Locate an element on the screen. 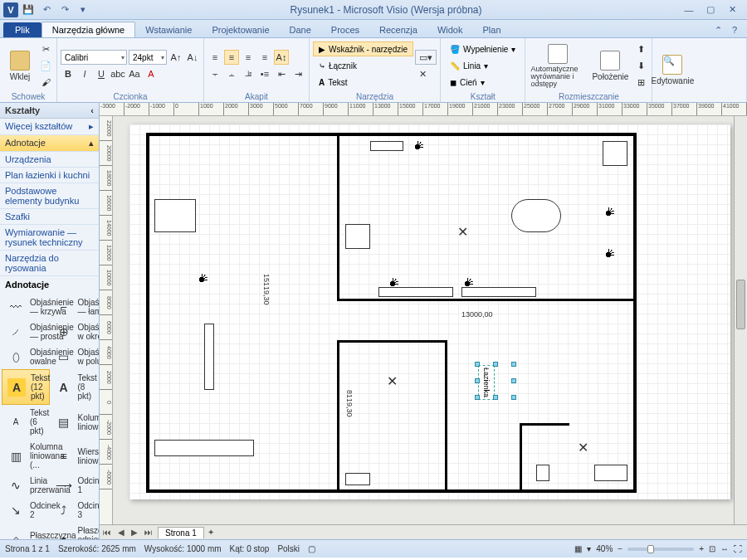 Image resolution: width=747 pixels, height=560 pixels. shape-break-line: ∿Linia przerwania is located at coordinates (26, 485).